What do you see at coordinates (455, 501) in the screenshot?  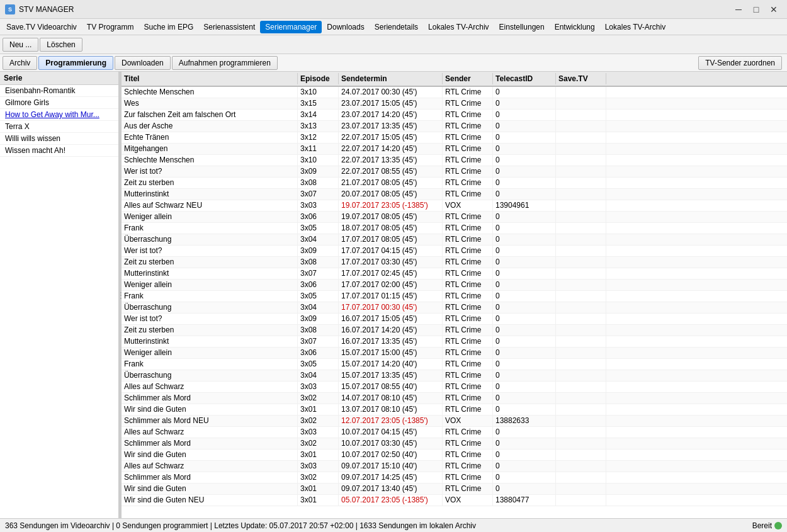 I see `table-row: Wir sind die Guten NEU3x0105.07.2017 23:…` at bounding box center [455, 501].